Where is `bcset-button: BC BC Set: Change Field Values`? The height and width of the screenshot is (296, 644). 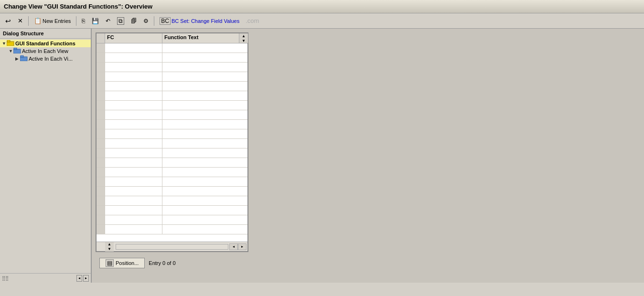
bcset-button: BC BC Set: Change Field Values is located at coordinates (200, 21).